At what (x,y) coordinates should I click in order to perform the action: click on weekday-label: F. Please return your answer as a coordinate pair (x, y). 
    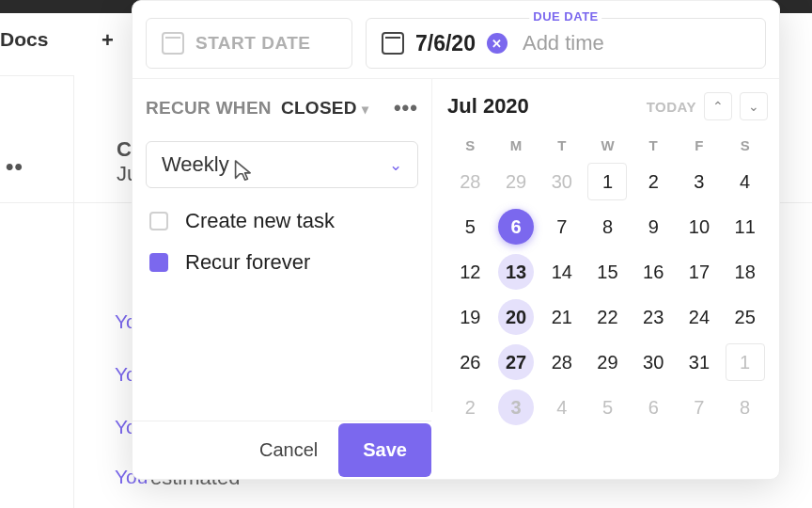
    Looking at the image, I should click on (699, 143).